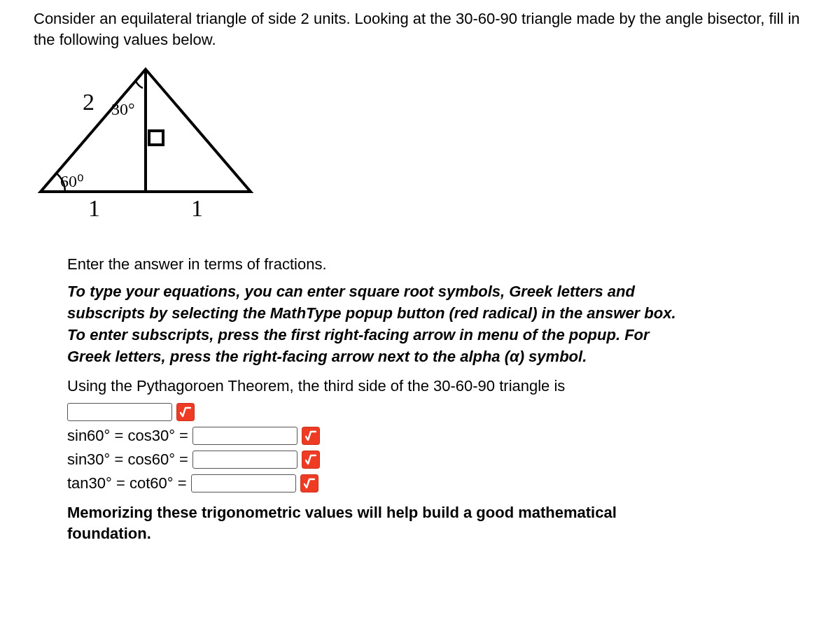 This screenshot has width=840, height=638. What do you see at coordinates (382, 325) in the screenshot?
I see `mathtype-instructions: To type your equations, you can enter sq…` at bounding box center [382, 325].